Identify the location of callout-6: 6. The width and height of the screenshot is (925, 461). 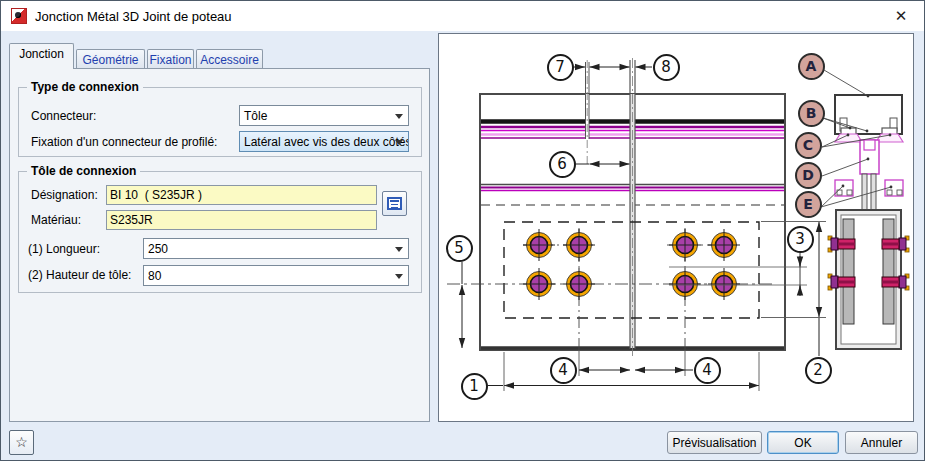
(562, 164).